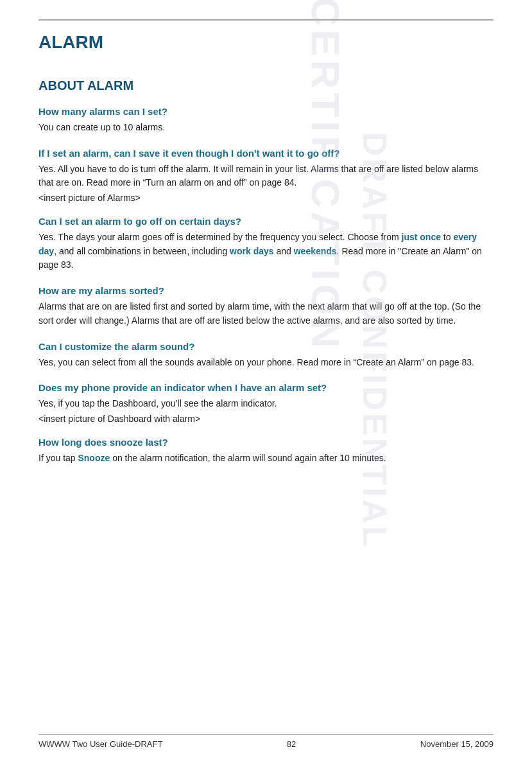  I want to click on question-title-3: Can I set an alarm to go off on certain …, so click(266, 221).